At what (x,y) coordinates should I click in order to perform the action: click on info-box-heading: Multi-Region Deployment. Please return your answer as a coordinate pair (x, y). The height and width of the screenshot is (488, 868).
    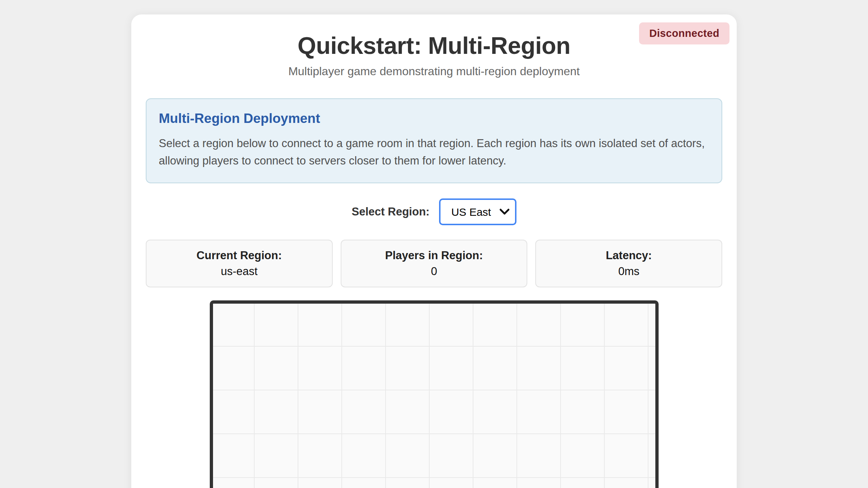
    Looking at the image, I should click on (434, 119).